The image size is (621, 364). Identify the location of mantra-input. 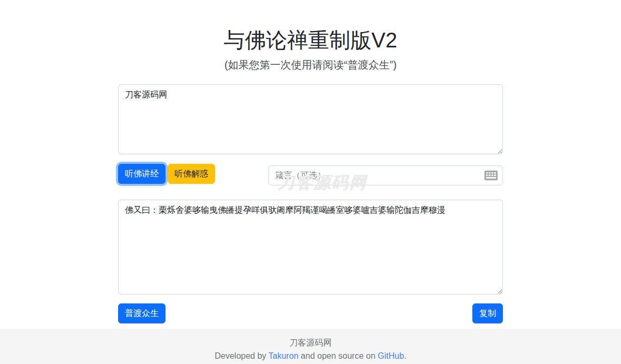
(386, 175).